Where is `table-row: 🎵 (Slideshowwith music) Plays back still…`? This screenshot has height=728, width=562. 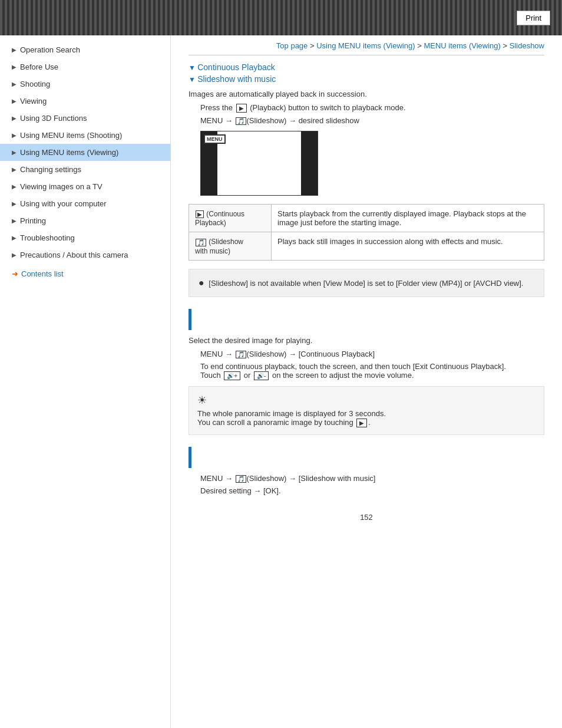 table-row: 🎵 (Slideshowwith music) Plays back still… is located at coordinates (366, 246).